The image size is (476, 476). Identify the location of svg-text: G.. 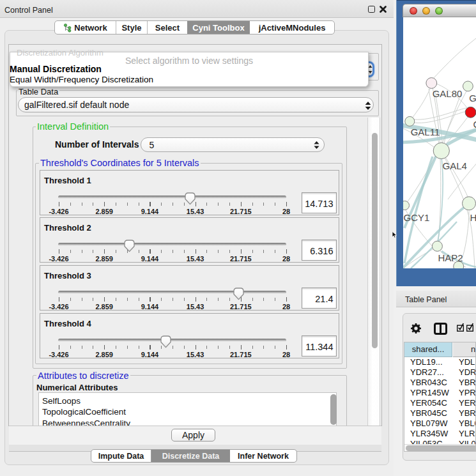
(473, 98).